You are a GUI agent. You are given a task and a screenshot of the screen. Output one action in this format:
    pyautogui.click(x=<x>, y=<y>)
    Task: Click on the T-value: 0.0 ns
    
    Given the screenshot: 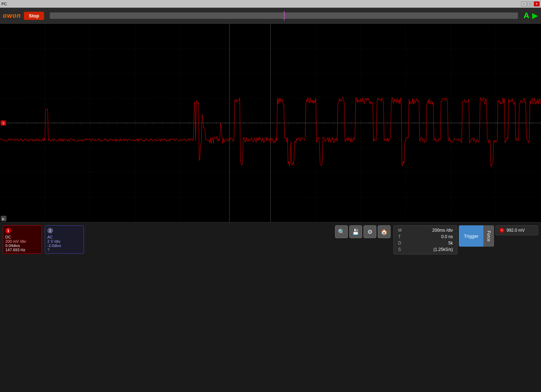 What is the action you would take?
    pyautogui.click(x=429, y=237)
    